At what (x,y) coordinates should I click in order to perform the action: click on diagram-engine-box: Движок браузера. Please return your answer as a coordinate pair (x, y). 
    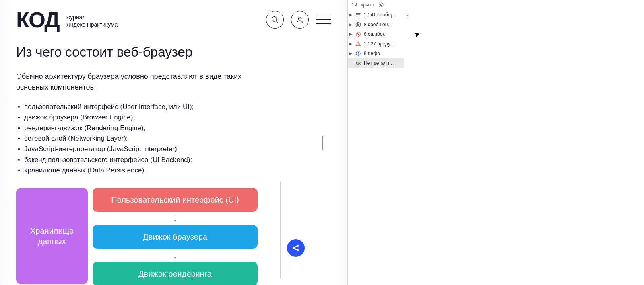
    Looking at the image, I should click on (175, 237).